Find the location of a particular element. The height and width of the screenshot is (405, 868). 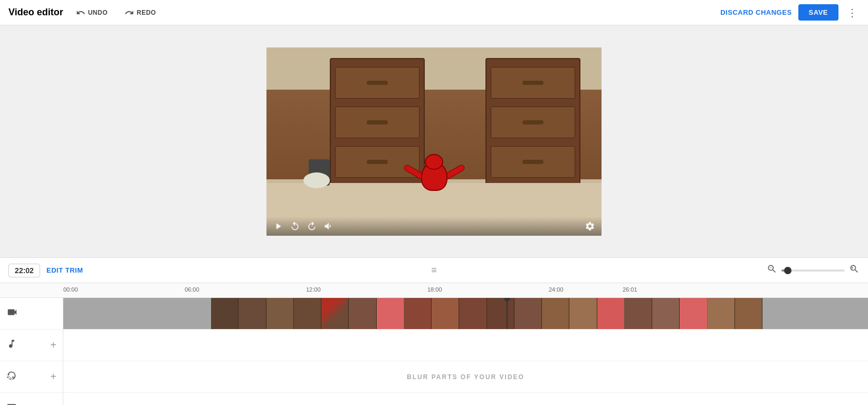

ruler-mark-3: 18:00 is located at coordinates (435, 290).